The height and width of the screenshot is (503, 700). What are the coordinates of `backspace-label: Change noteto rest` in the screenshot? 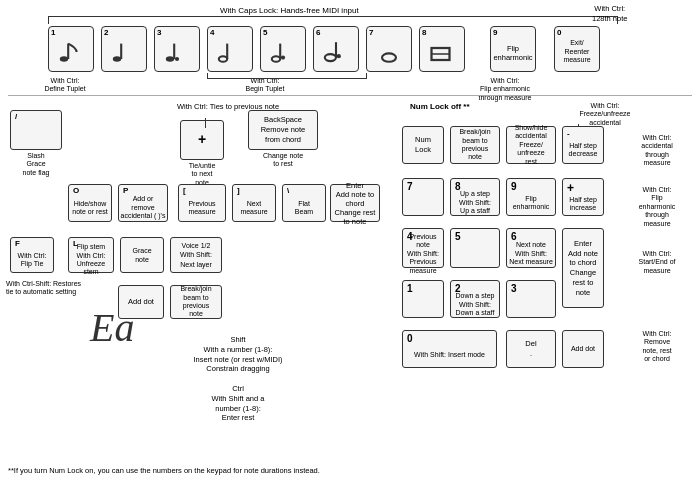 It's located at (283, 160).